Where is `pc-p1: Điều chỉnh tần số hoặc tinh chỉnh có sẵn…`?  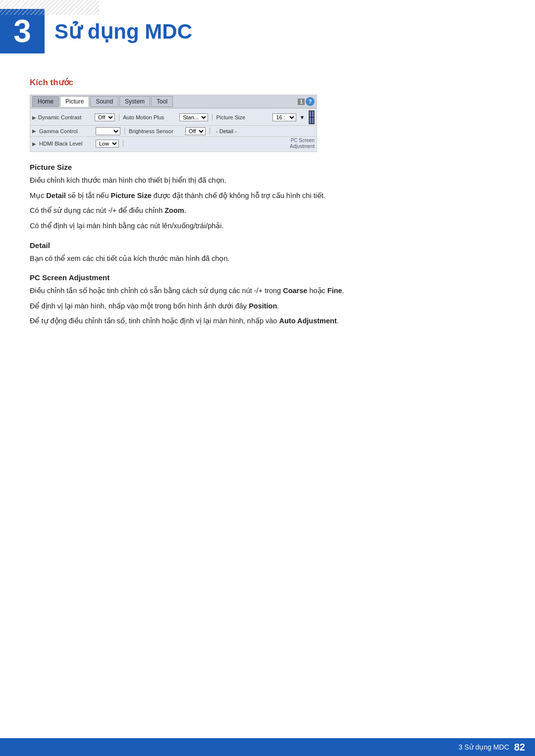 pc-p1: Điều chỉnh tần số hoặc tinh chỉnh có sẵn… is located at coordinates (268, 291).